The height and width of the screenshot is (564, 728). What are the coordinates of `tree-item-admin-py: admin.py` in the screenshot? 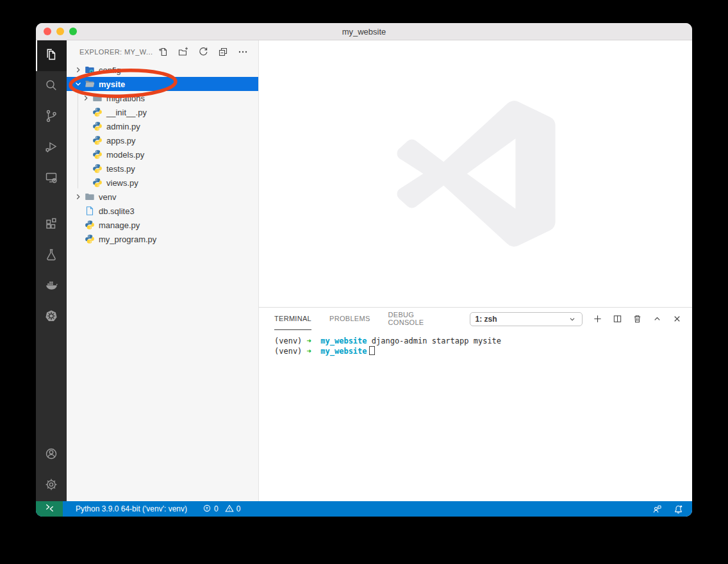 It's located at (163, 126).